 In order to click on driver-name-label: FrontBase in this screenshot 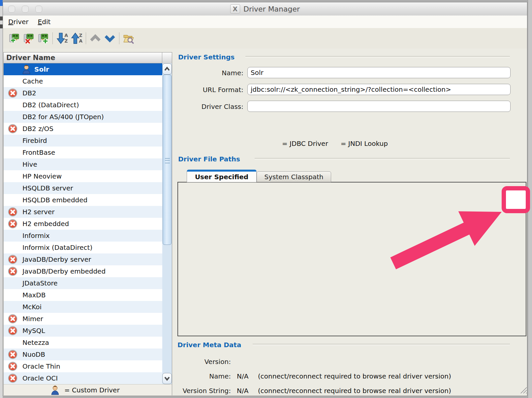, I will do `click(39, 152)`.